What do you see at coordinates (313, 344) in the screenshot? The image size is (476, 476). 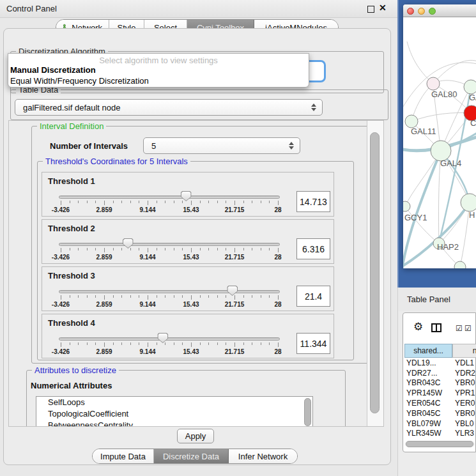 I see `threshold-4-value-field: 11.344` at bounding box center [313, 344].